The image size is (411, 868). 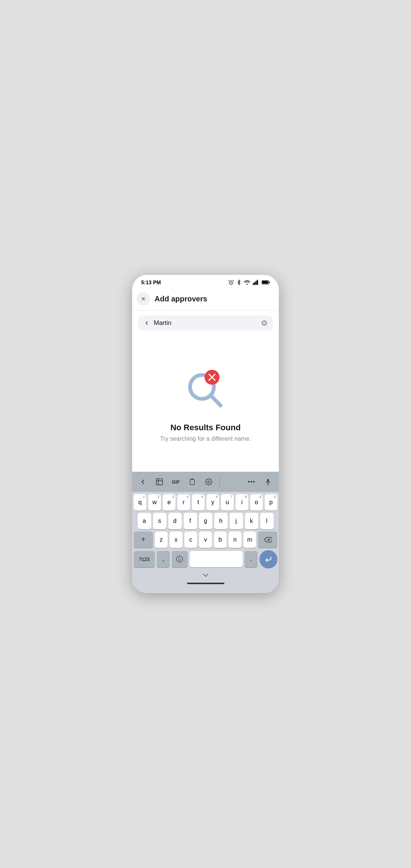 What do you see at coordinates (205, 482) in the screenshot?
I see `keyboard-toolbar: GIF •••` at bounding box center [205, 482].